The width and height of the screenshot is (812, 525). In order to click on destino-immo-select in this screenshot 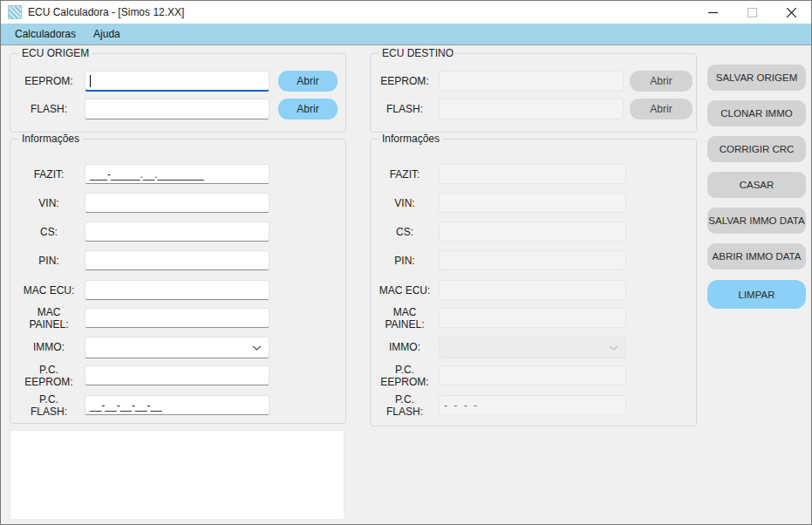, I will do `click(532, 347)`.